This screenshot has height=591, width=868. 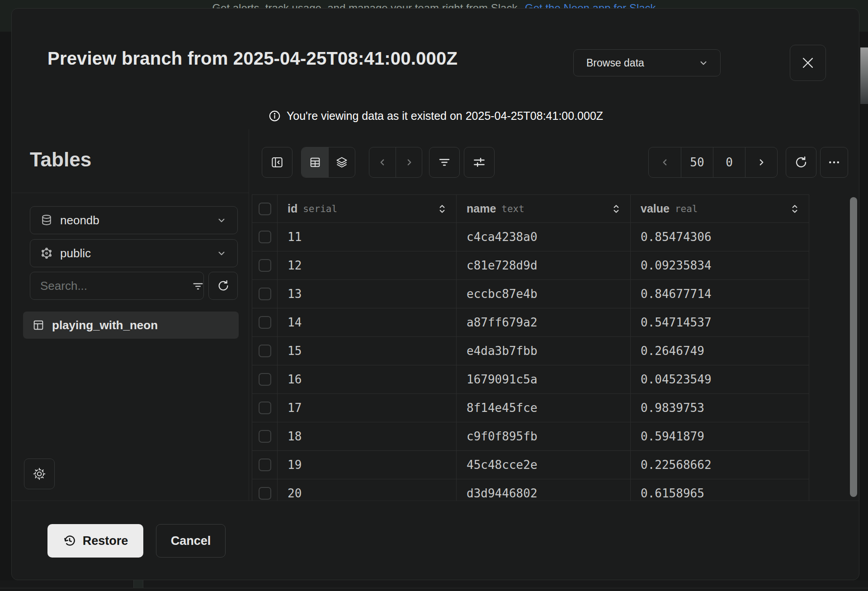 I want to click on cell-value: 0.5941879, so click(x=720, y=437).